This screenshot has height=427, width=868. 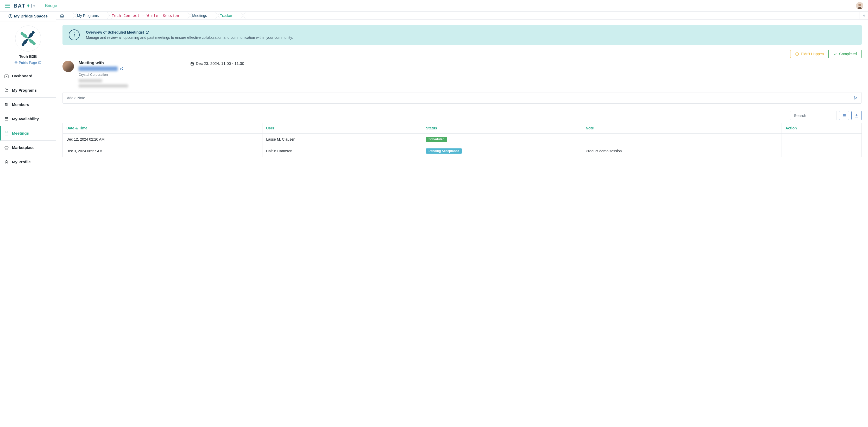 I want to click on nav-label: Dashboard, so click(x=22, y=76).